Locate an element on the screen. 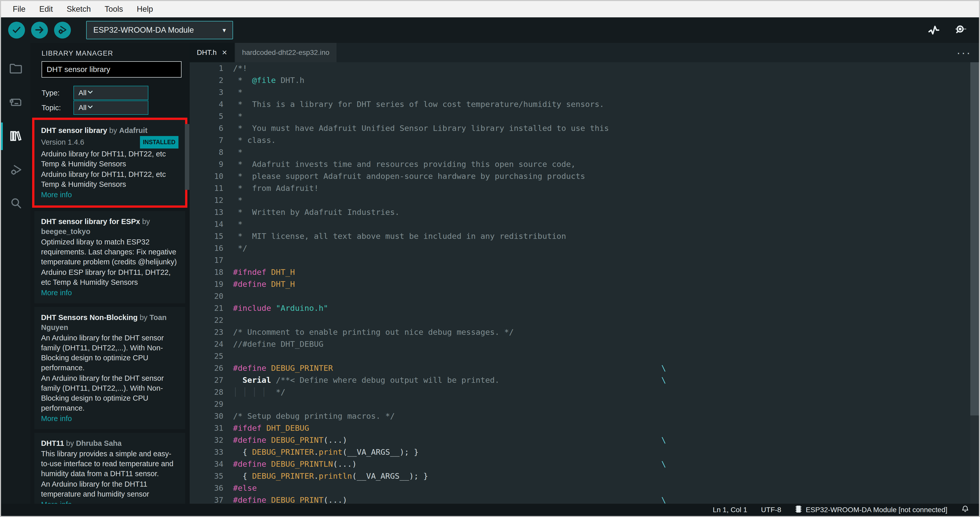 This screenshot has height=517, width=980. code-line: 12 * is located at coordinates (584, 200).